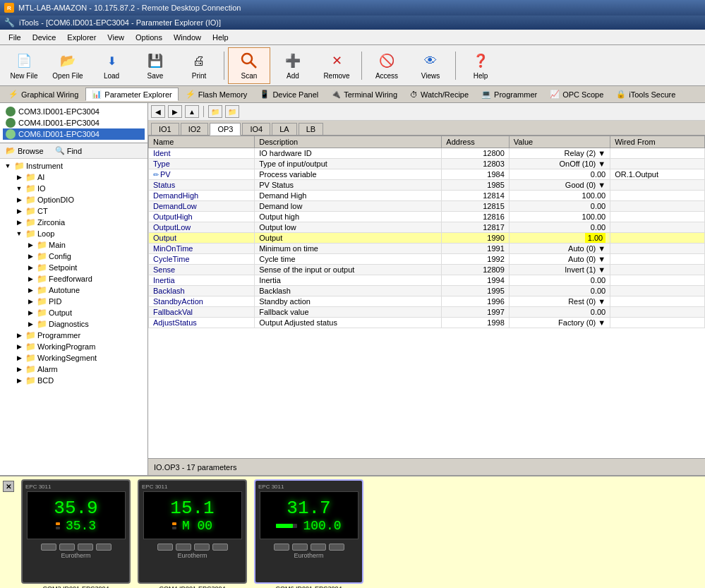 The image size is (705, 588). Describe the element at coordinates (559, 260) in the screenshot. I see `cell-value-10: Auto (0) ▼` at that location.